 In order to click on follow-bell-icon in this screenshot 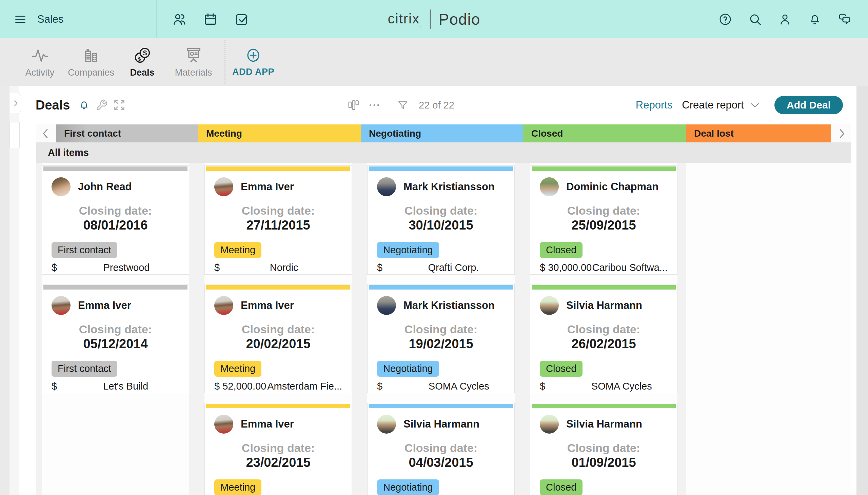, I will do `click(84, 105)`.